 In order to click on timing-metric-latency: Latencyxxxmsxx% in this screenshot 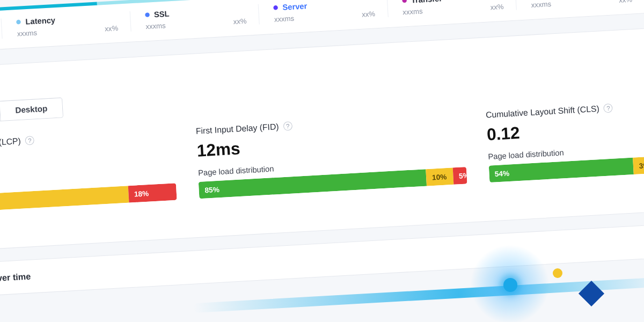, I will do `click(67, 25)`.